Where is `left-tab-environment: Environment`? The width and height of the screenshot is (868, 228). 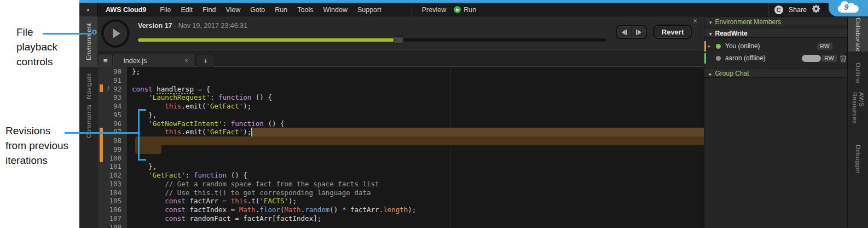
left-tab-environment: Environment is located at coordinates (89, 42).